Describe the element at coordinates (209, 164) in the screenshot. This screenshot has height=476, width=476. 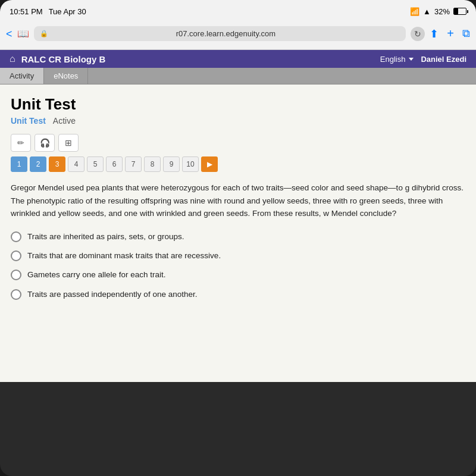
I see `next-question-button: ▶` at that location.